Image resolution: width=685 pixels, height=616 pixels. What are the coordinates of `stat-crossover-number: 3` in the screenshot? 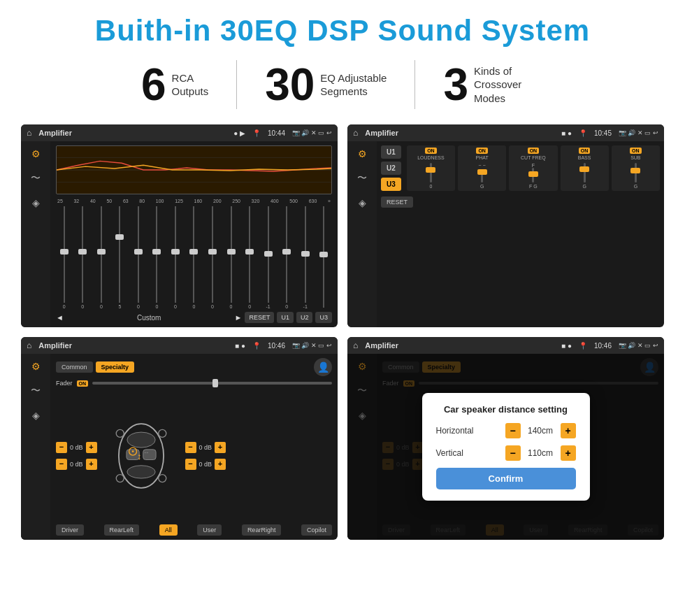 It's located at (456, 85).